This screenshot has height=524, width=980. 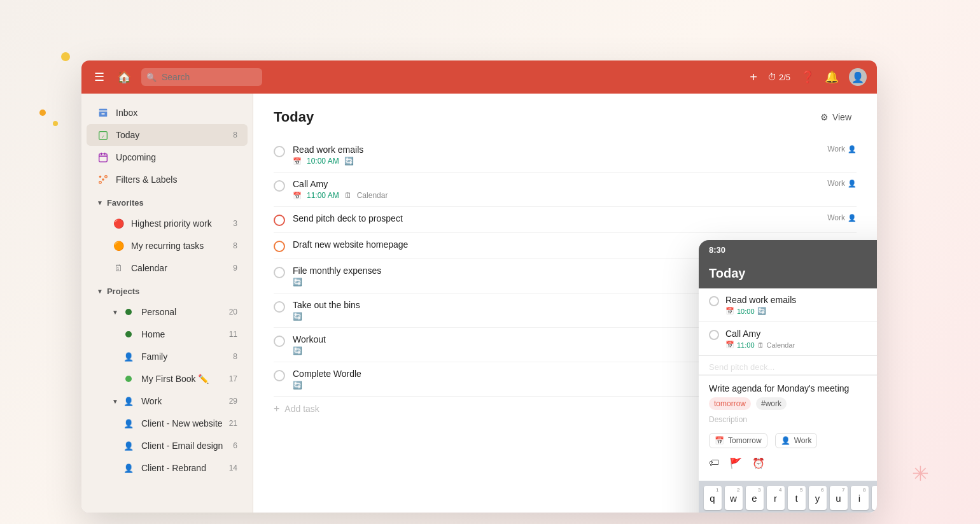 I want to click on task-row: Send pitch deck to prospect Work 👤, so click(x=565, y=220).